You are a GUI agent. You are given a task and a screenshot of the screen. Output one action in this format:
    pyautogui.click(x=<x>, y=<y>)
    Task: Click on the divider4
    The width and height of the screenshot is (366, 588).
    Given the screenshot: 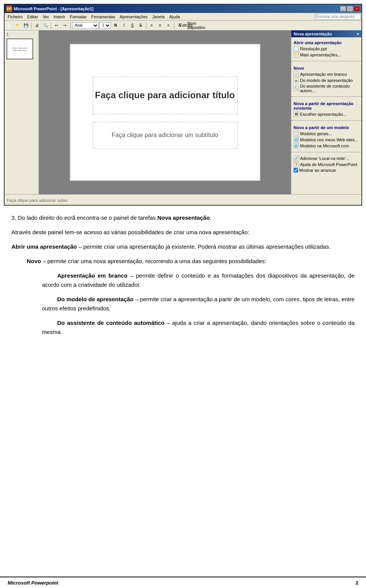 What is the action you would take?
    pyautogui.click(x=326, y=152)
    